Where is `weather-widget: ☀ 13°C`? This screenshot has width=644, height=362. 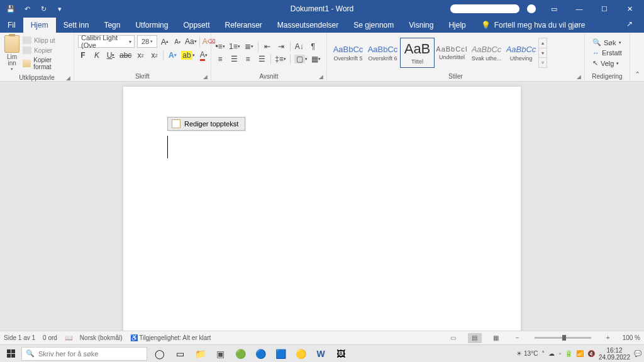 weather-widget: ☀ 13°C is located at coordinates (527, 353).